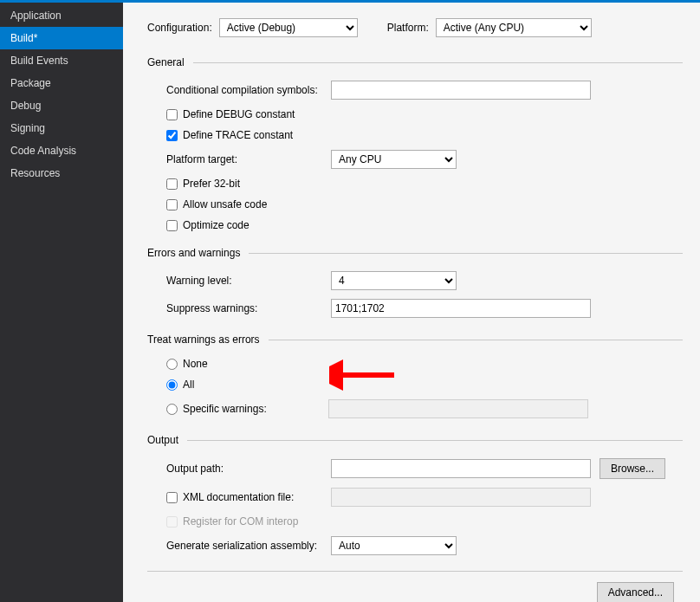  I want to click on platform-target-label: Platform target:, so click(249, 159).